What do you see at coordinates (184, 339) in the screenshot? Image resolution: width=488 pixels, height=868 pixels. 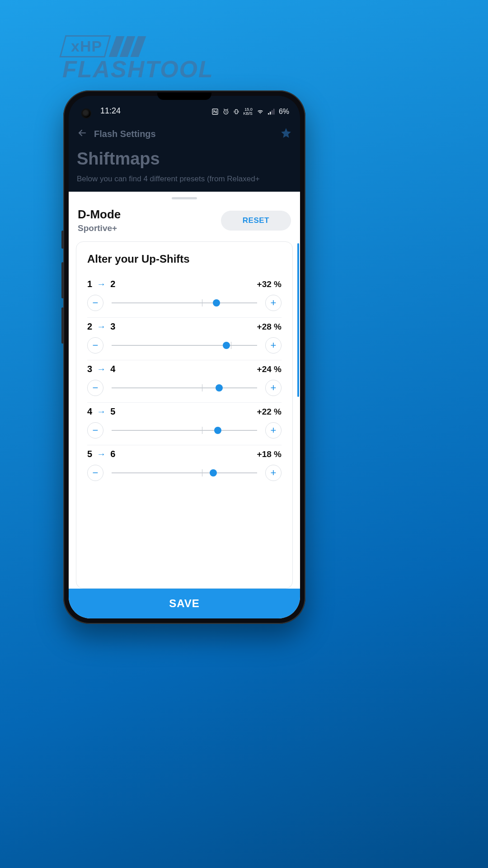 I see `shift-row: 2 → 3 +28 % − +` at bounding box center [184, 339].